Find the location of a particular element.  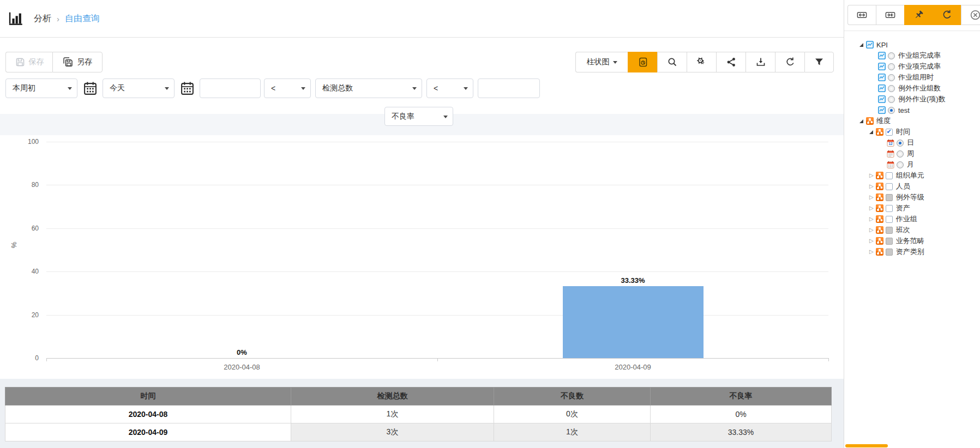

operator-select-2: < is located at coordinates (450, 88).